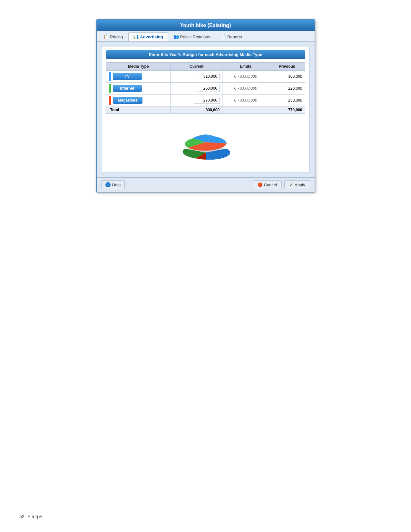 Image resolution: width=411 pixels, height=532 pixels. I want to click on tv-button: TV, so click(127, 76).